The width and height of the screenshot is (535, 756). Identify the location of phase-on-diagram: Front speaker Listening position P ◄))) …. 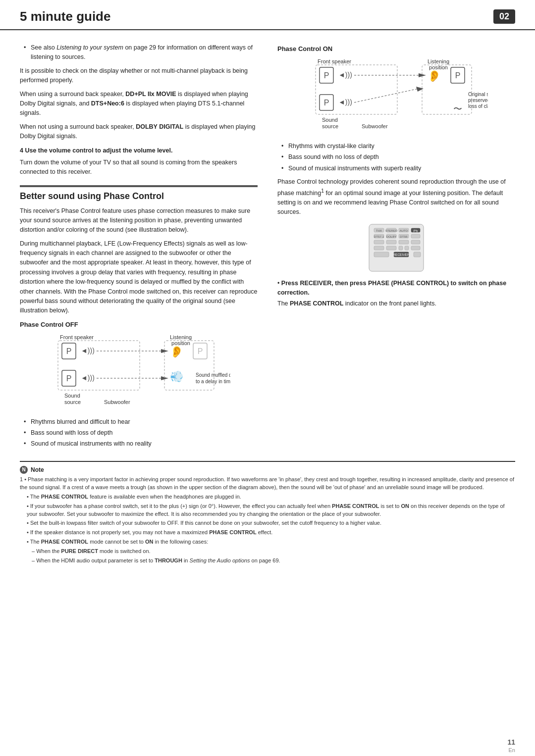
(396, 97).